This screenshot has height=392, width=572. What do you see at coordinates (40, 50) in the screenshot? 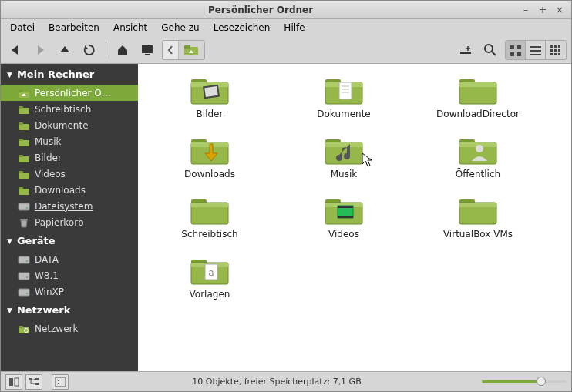
I see `arrow-right-icon` at bounding box center [40, 50].